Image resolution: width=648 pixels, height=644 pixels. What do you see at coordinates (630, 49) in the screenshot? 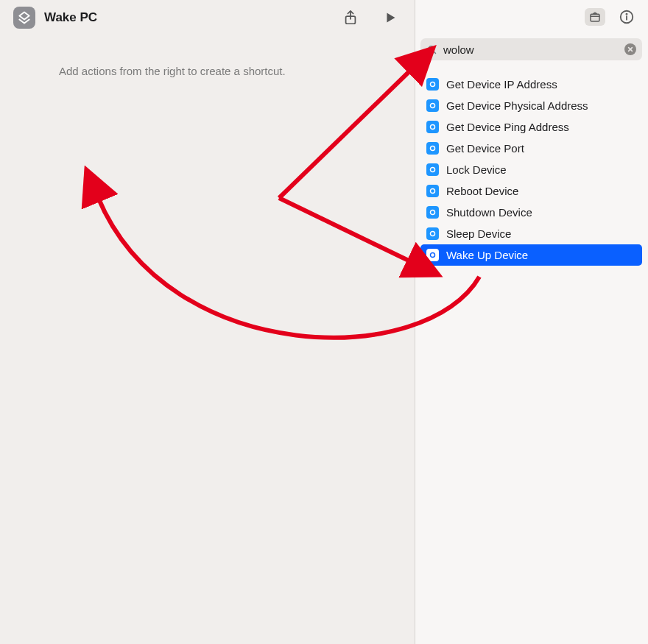
I see `clear-search-button` at bounding box center [630, 49].